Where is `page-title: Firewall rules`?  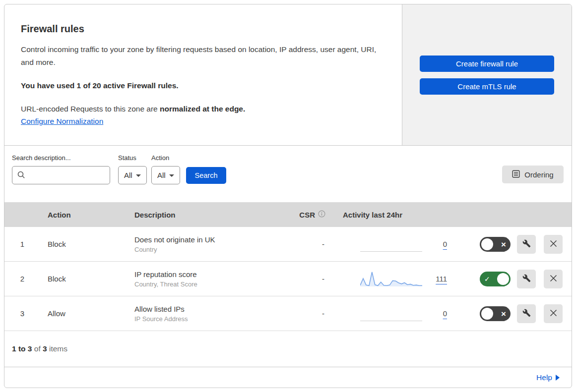
page-title: Firewall rules is located at coordinates (201, 29).